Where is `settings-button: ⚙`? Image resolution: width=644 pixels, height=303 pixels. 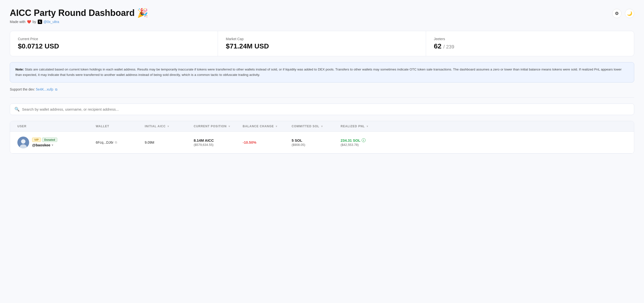 settings-button: ⚙ is located at coordinates (617, 13).